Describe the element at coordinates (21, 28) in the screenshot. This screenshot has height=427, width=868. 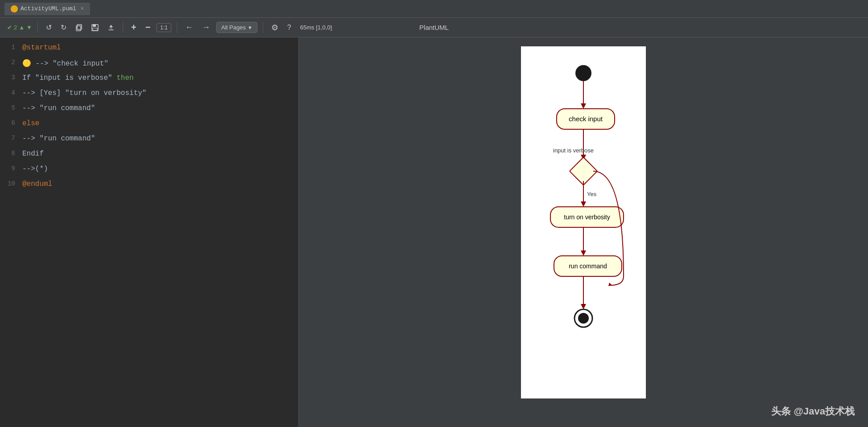
I see `chevron-up-icon: ▲` at that location.